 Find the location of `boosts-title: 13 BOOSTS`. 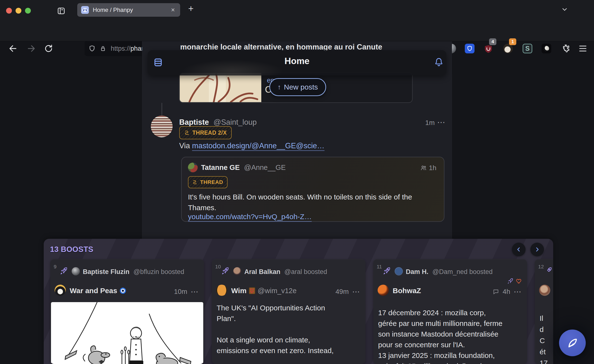

boosts-title: 13 BOOSTS is located at coordinates (72, 249).